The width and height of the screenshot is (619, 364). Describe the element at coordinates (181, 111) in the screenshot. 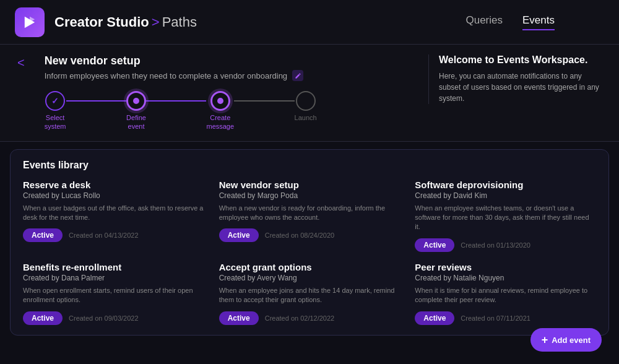

I see `workflow-steps: ✓ Selectsystem Defineevent Createmessage` at that location.